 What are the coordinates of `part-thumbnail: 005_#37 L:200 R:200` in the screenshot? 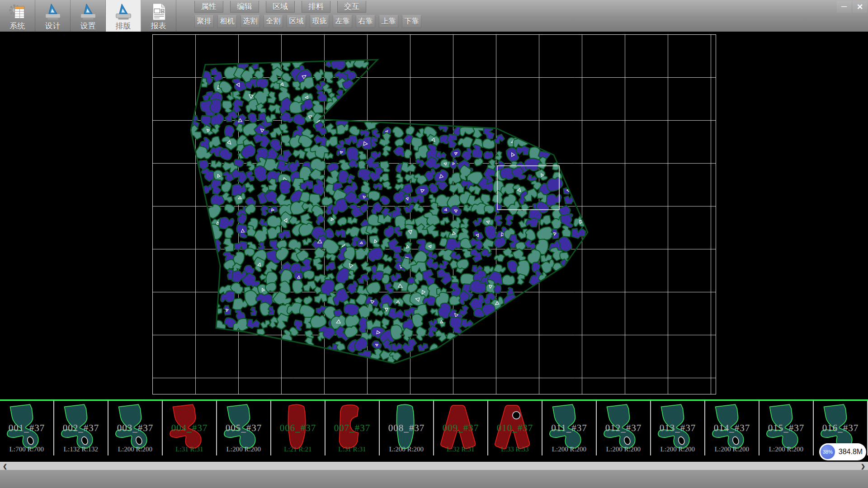 It's located at (244, 428).